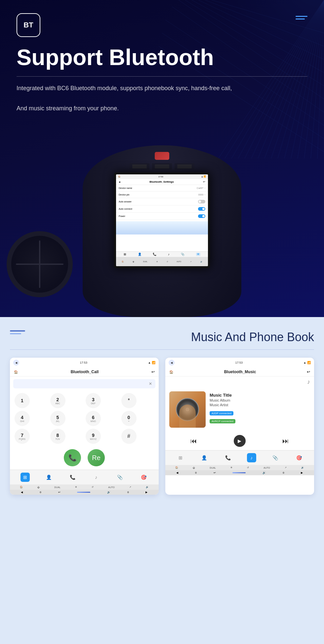 This screenshot has height=644, width=324. I want to click on dialpad: 1 2ABC 3DEF * 4GHI 5JKL 6MNO 0+ 7PQRS 8T…, so click(84, 418).